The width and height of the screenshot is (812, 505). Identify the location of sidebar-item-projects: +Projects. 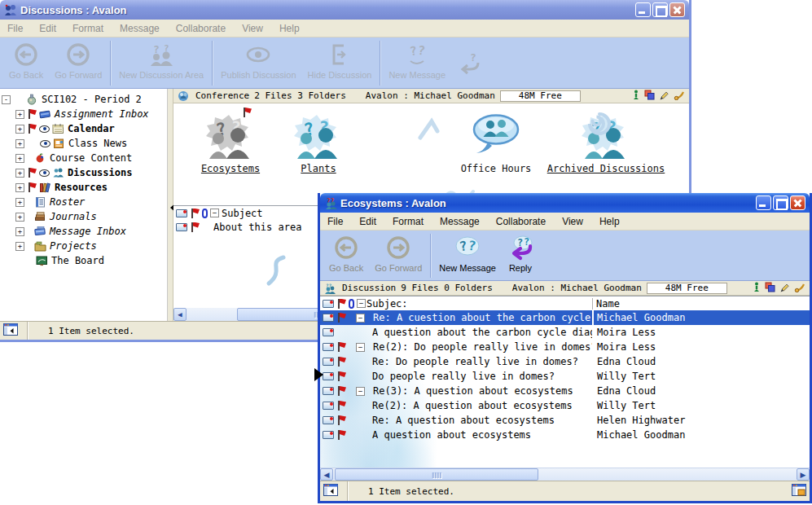
(83, 246).